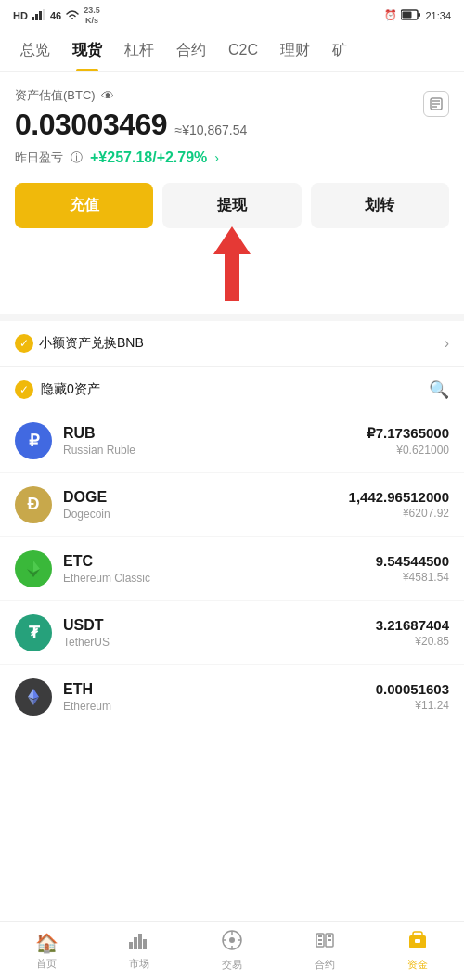 The height and width of the screenshot is (980, 464). What do you see at coordinates (380, 206) in the screenshot?
I see `transfer-button: 划转` at bounding box center [380, 206].